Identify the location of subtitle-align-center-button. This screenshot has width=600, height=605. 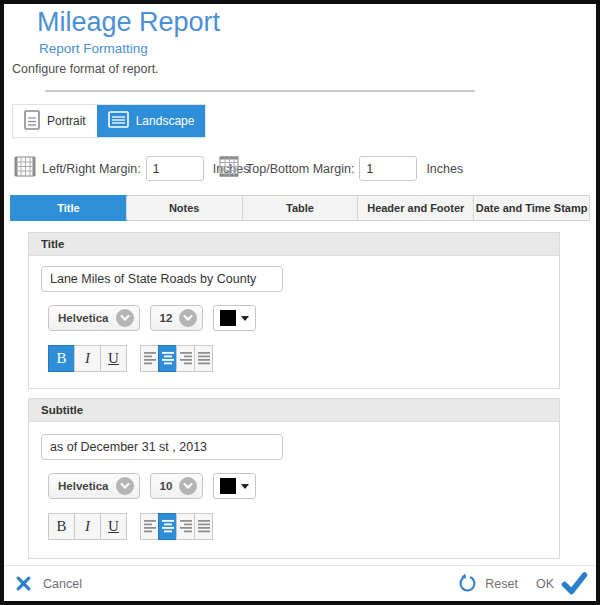
(168, 526).